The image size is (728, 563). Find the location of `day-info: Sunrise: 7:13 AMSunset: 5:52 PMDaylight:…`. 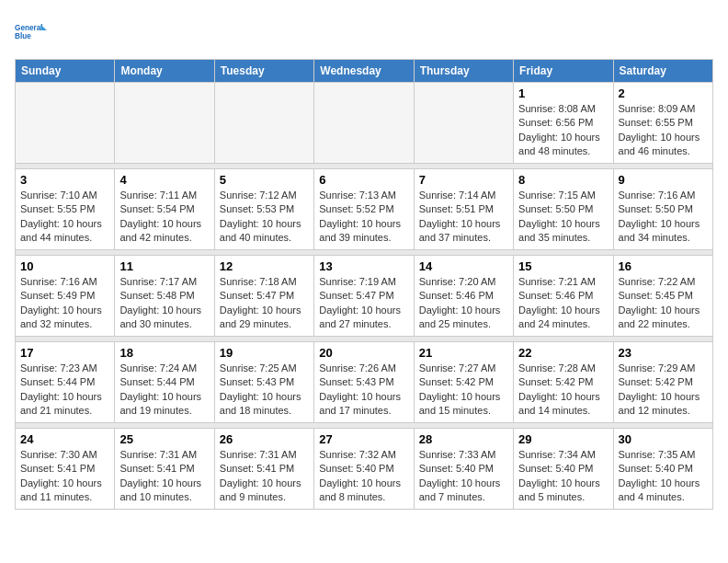

day-info: Sunrise: 7:13 AMSunset: 5:52 PMDaylight:… is located at coordinates (364, 217).